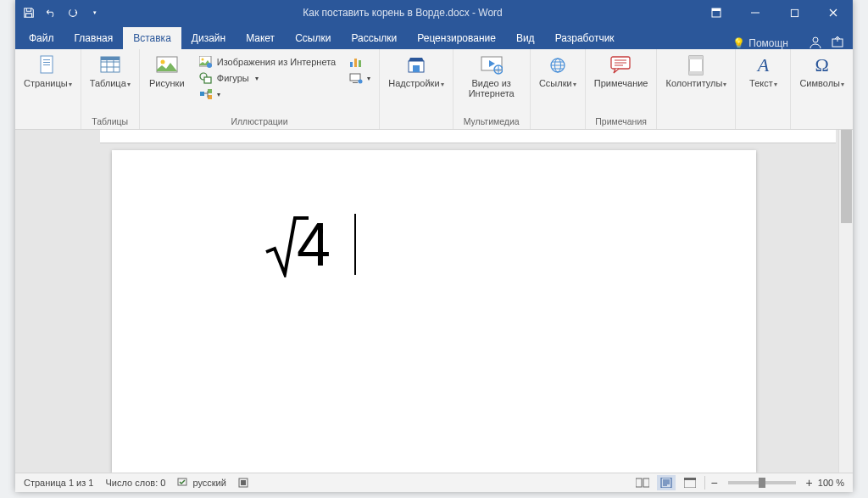 This screenshot has height=498, width=868. Describe the element at coordinates (690, 483) in the screenshot. I see `view-web-layout` at that location.